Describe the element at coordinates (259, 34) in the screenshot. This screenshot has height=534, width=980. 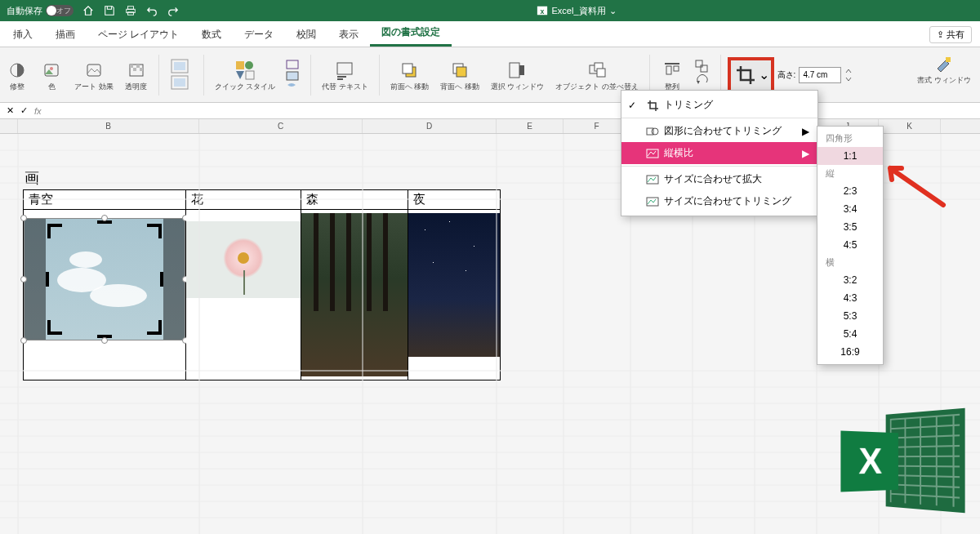
I see `tab-data: データ` at that location.